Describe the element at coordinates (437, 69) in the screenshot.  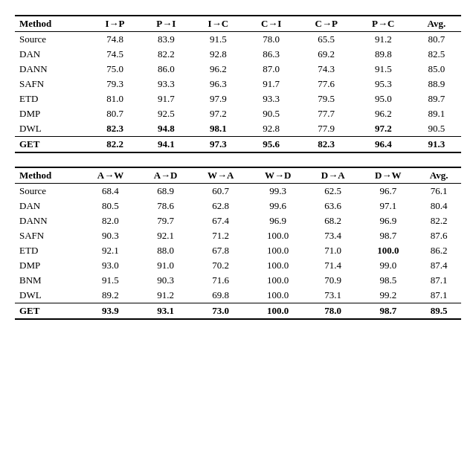
I see `cell-value: 85.0` at that location.